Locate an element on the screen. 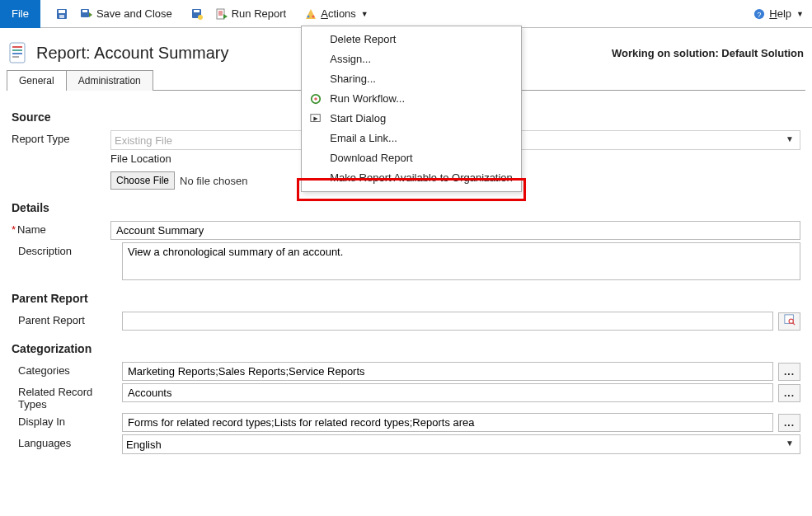 The height and width of the screenshot is (516, 812). actions-label: Actions is located at coordinates (338, 13).